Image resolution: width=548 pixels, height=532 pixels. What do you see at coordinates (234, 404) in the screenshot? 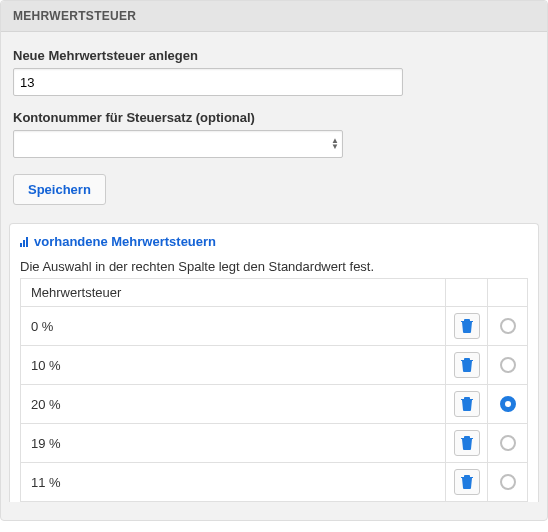
I see `vat-value-cell: 20 %` at bounding box center [234, 404].